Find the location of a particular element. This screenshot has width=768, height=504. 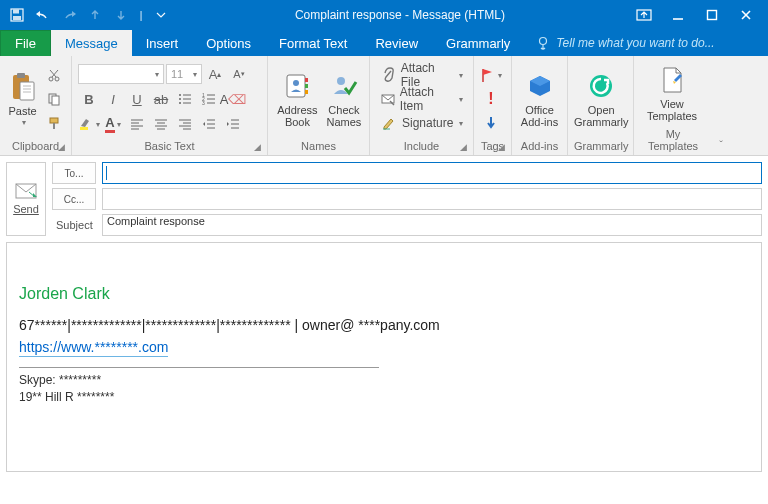

undo-icon is located at coordinates (43, 15).